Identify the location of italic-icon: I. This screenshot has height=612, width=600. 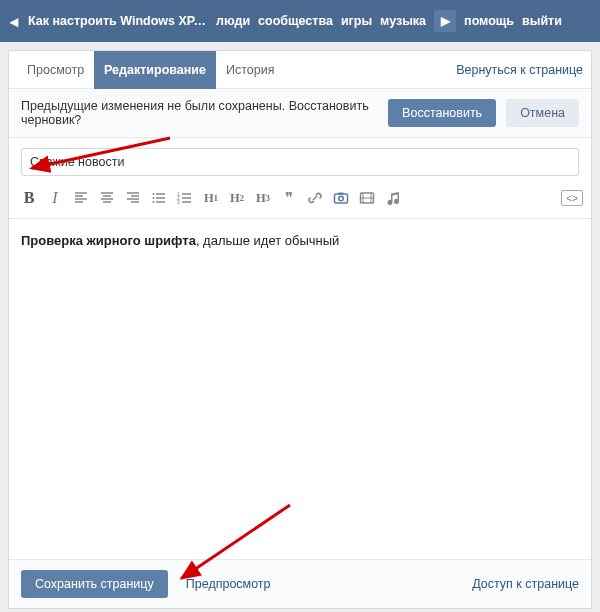
(55, 198).